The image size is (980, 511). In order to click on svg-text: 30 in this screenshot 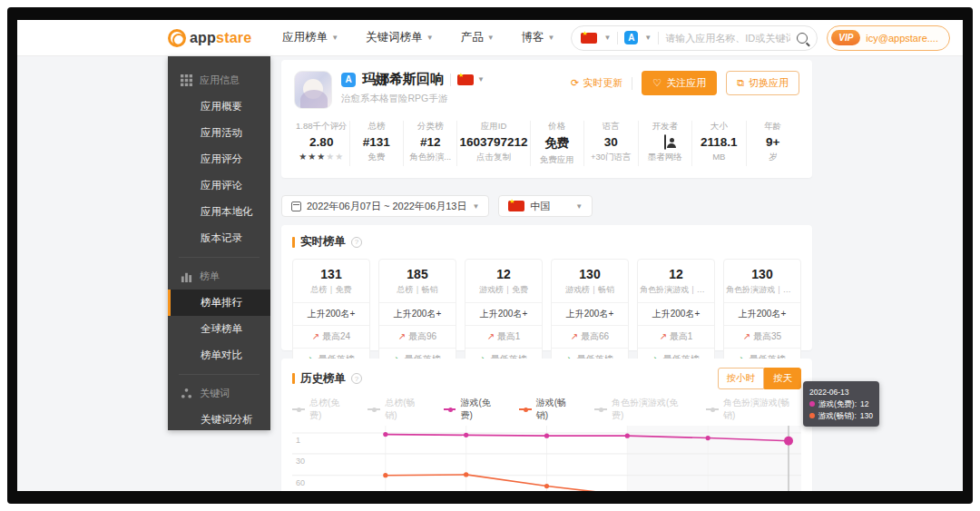, I will do `click(300, 461)`.